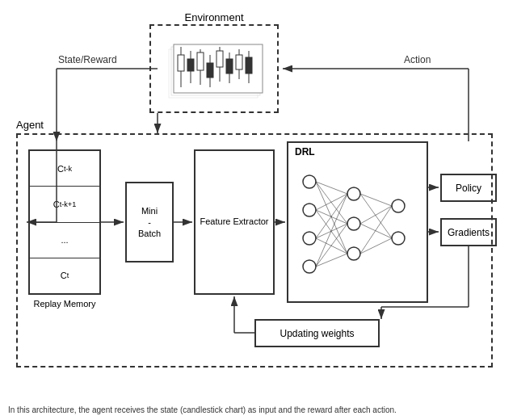 This screenshot has height=420, width=517. Describe the element at coordinates (214, 69) in the screenshot. I see `environment-box: Environment` at that location.